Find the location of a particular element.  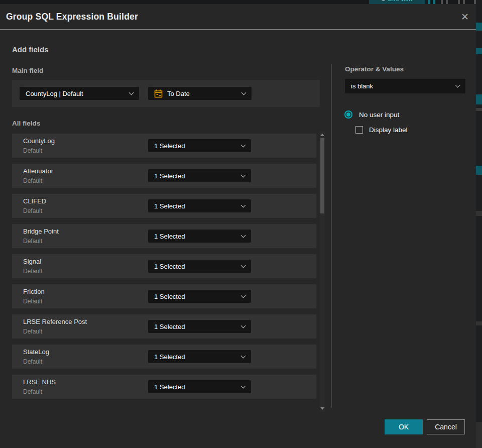

ok-button: OK is located at coordinates (404, 427).